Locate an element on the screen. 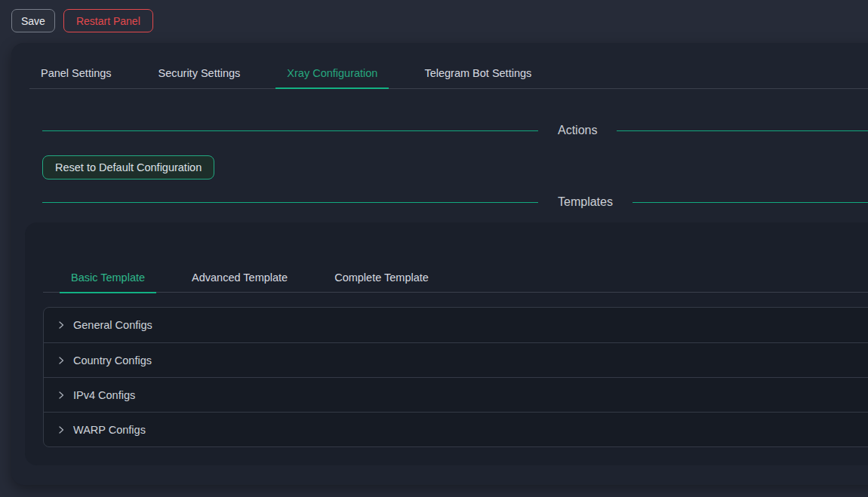 This screenshot has width=868, height=497. tab-xray-configuration: Xray Configuration is located at coordinates (332, 74).